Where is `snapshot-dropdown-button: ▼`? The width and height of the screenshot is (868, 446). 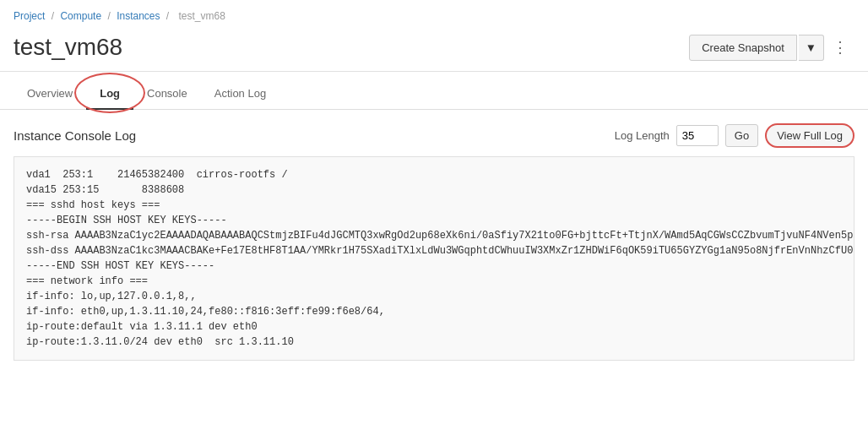
snapshot-dropdown-button: ▼ is located at coordinates (811, 47).